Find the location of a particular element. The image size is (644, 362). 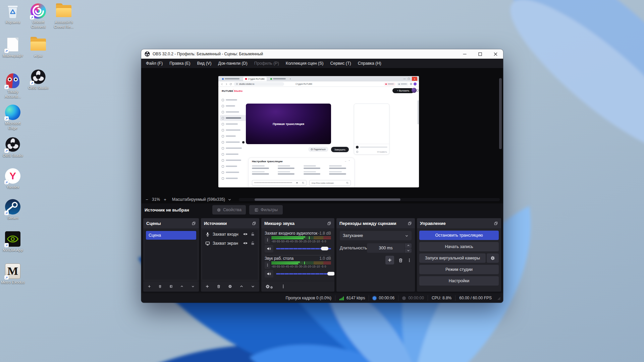

bitrate-status: 6147 kbps is located at coordinates (352, 298).